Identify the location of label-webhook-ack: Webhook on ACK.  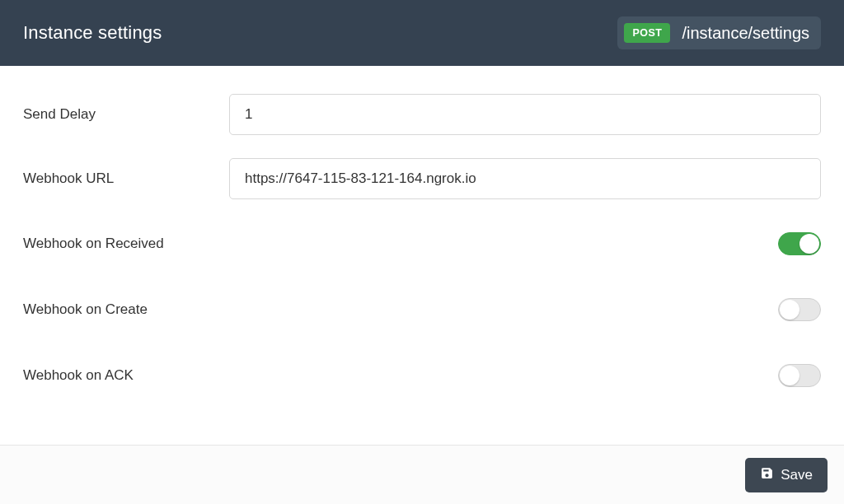
(126, 376).